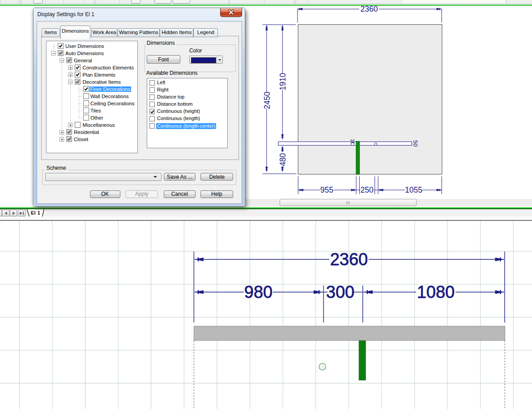  What do you see at coordinates (367, 190) in the screenshot?
I see `svg-text: 250` at bounding box center [367, 190].